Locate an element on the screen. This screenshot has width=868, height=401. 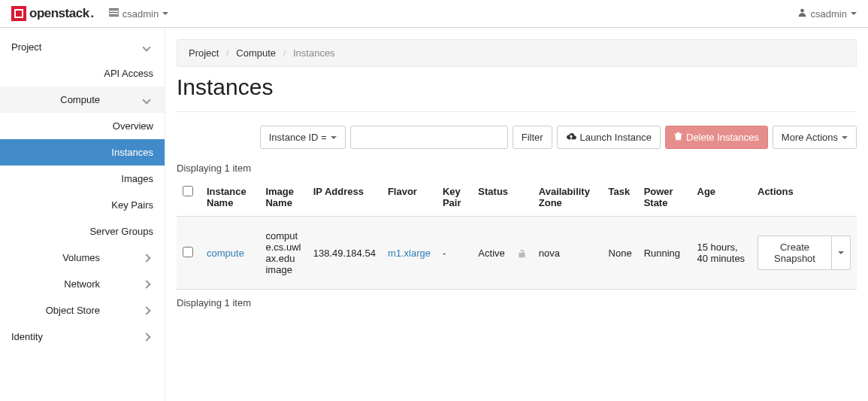
flavor-link: m1.xlarge is located at coordinates (409, 253).